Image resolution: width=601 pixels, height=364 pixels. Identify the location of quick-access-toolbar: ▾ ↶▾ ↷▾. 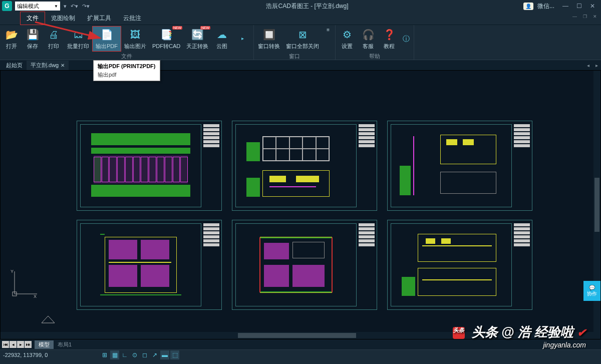
(77, 6).